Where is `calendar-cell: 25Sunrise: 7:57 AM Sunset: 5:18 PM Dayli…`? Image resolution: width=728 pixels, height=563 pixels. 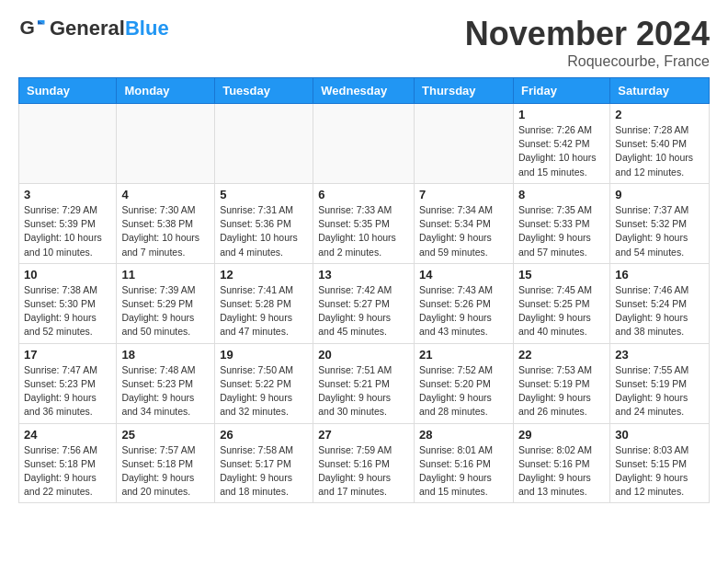 calendar-cell: 25Sunrise: 7:57 AM Sunset: 5:18 PM Dayli… is located at coordinates (165, 464).